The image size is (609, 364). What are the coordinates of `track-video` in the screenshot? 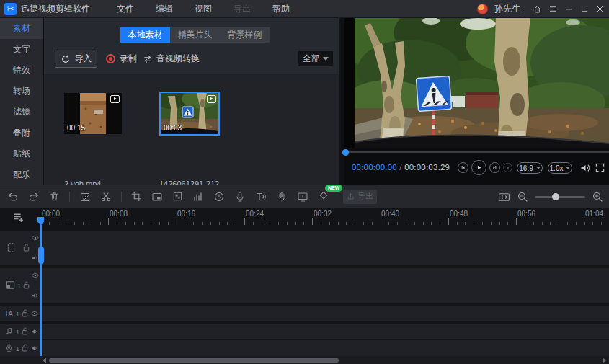 It's located at (304, 248).